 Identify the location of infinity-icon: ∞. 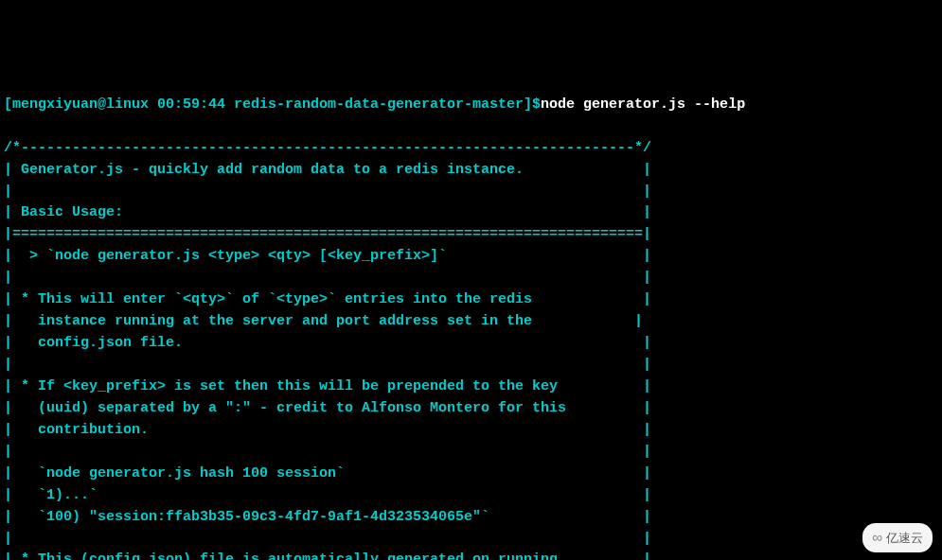
(877, 537).